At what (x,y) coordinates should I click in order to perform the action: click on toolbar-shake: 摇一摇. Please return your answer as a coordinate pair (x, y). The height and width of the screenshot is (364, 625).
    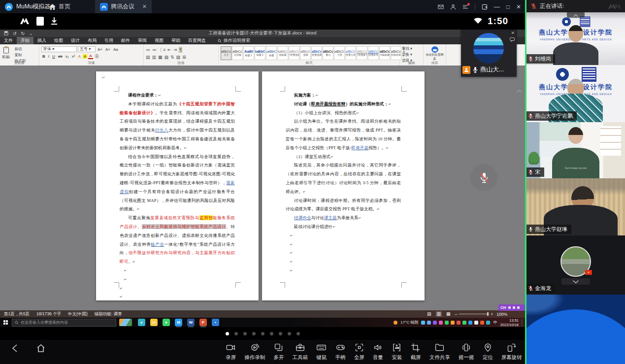
    Looking at the image, I should click on (466, 352).